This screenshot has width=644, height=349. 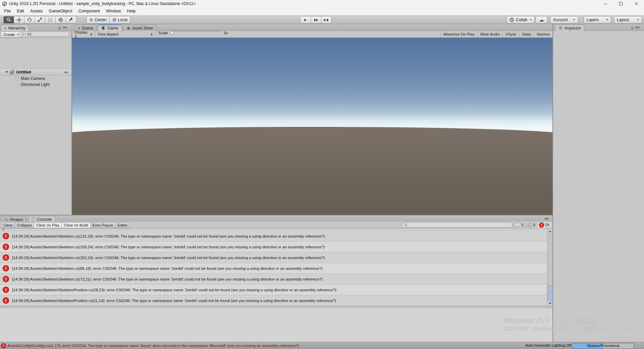 I want to click on hierarchy-item: Directional Light, so click(x=36, y=85).